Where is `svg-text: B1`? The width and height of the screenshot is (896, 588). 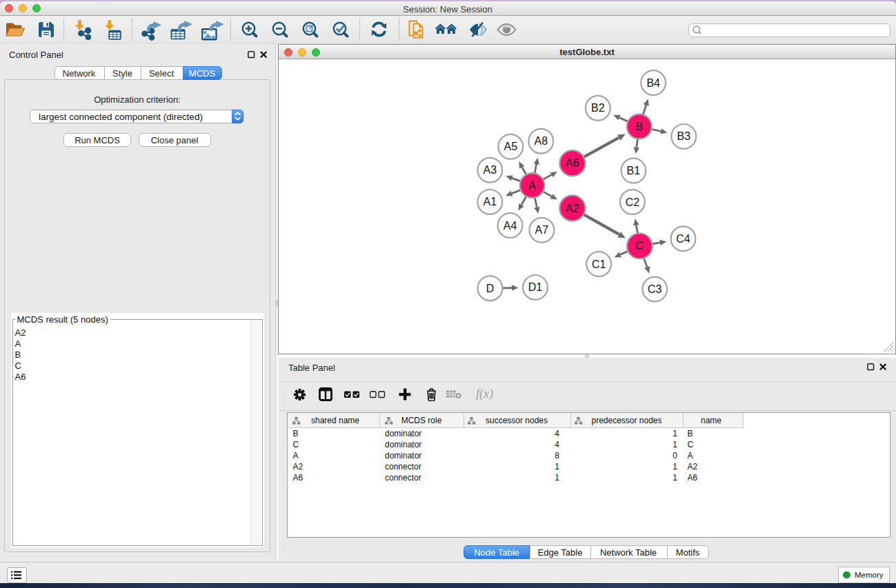 svg-text: B1 is located at coordinates (634, 171).